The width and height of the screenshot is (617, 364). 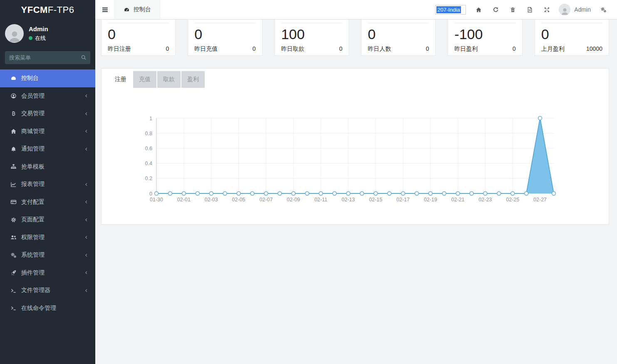 What do you see at coordinates (239, 200) in the screenshot?
I see `x-tick-label: 02-05` at bounding box center [239, 200].